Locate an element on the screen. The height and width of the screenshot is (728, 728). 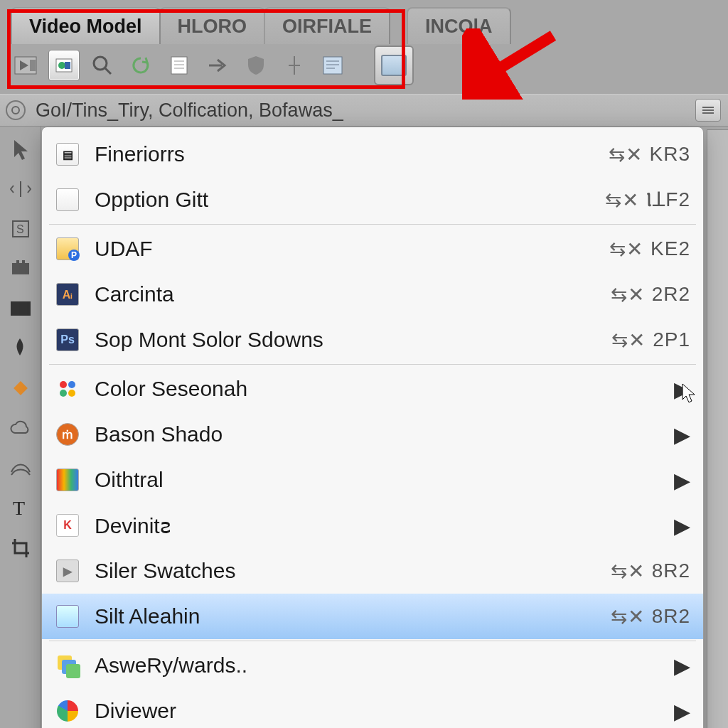
svg-text: S is located at coordinates (20, 229).